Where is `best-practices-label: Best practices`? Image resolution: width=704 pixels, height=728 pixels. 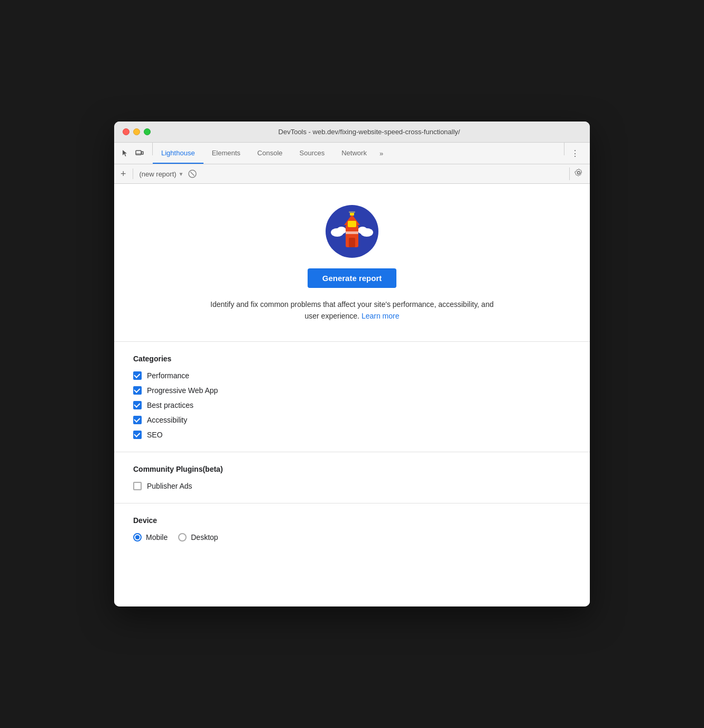 best-practices-label: Best practices is located at coordinates (170, 405).